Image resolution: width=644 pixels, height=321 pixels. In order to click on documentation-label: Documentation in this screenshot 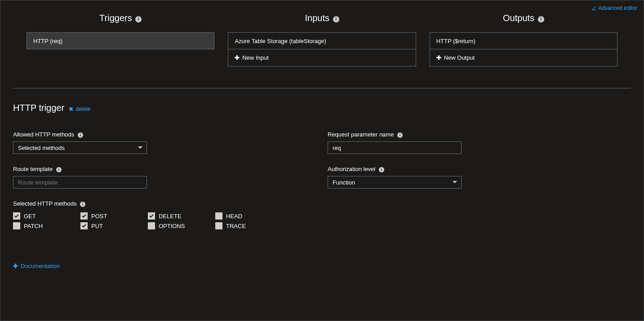, I will do `click(40, 266)`.